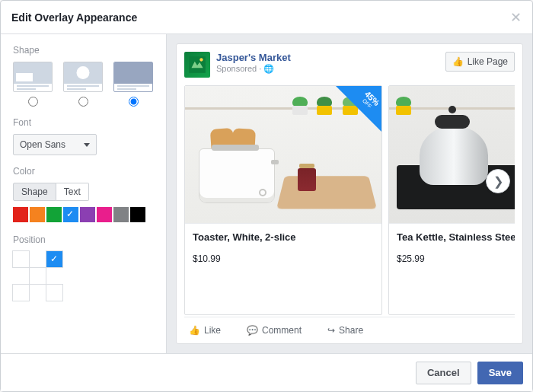 This screenshot has height=392, width=533. What do you see at coordinates (443, 373) in the screenshot?
I see `cancel-button: Cancel` at bounding box center [443, 373].